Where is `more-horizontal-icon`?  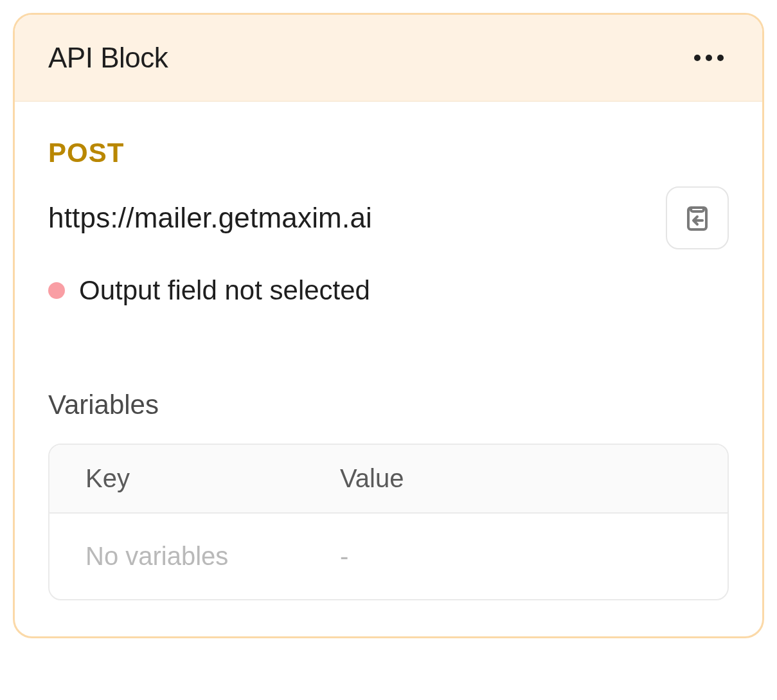 more-horizontal-icon is located at coordinates (709, 58).